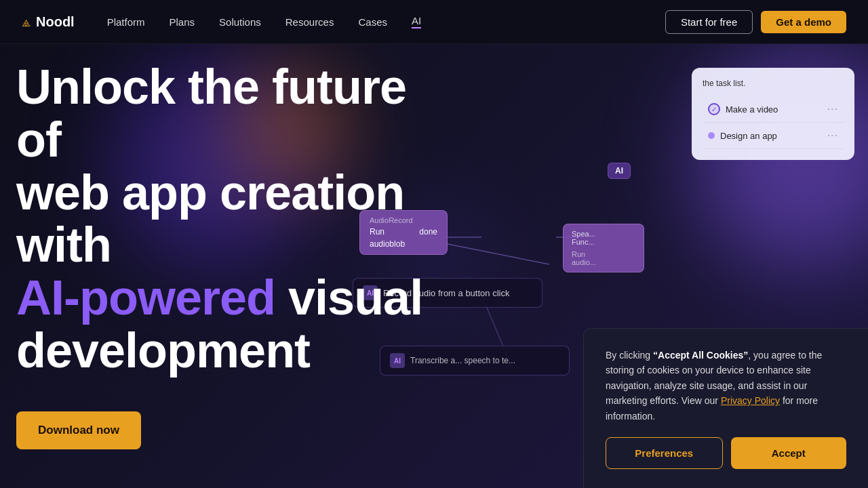 The height and width of the screenshot is (488, 868). Describe the element at coordinates (726, 408) in the screenshot. I see `cookie-banner: By clicking “Accept All Cookies”, you ag…` at that location.